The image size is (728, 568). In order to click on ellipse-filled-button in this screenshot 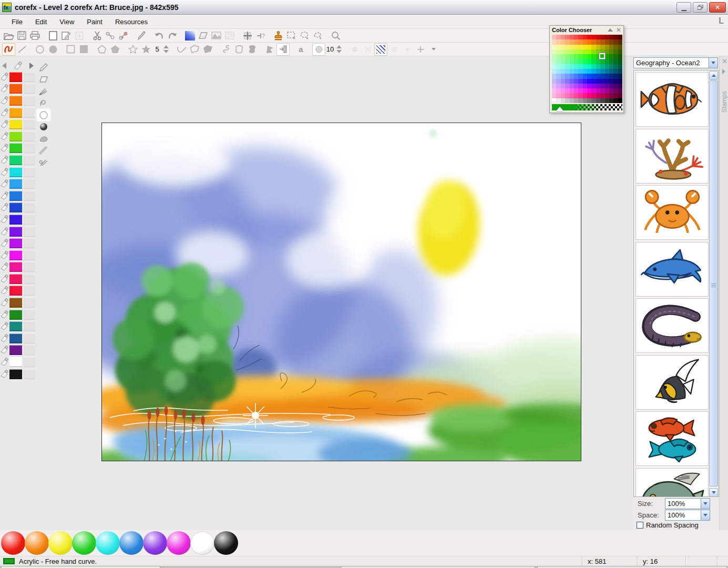, I will do `click(53, 49)`.